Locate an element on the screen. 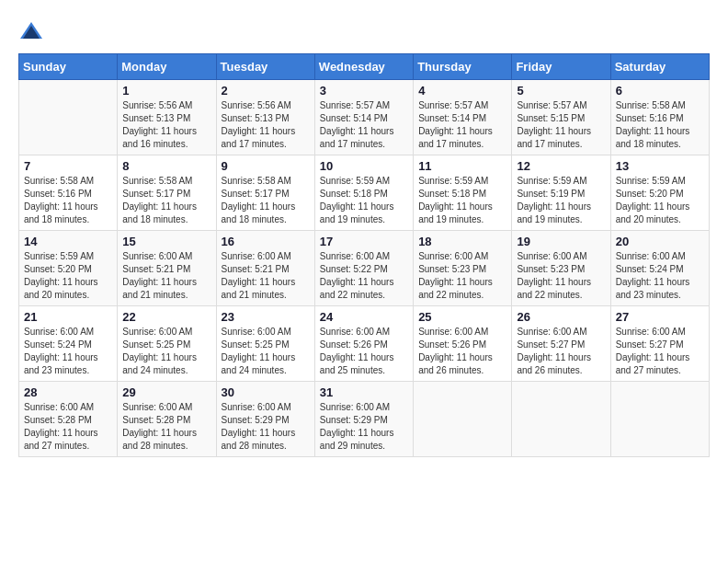 The height and width of the screenshot is (563, 728). calendar-cell: 10Sunrise: 5:59 AMSunset: 5:18 PMDayligh… is located at coordinates (364, 193).